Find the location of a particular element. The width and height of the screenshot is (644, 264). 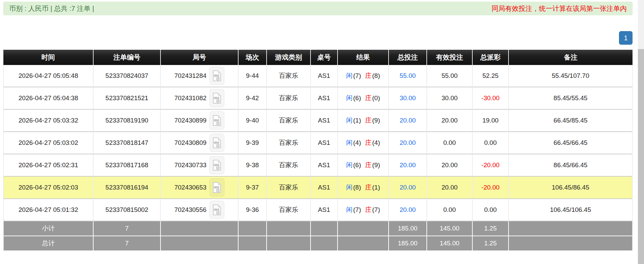

result-banker-points: (4) is located at coordinates (376, 143).